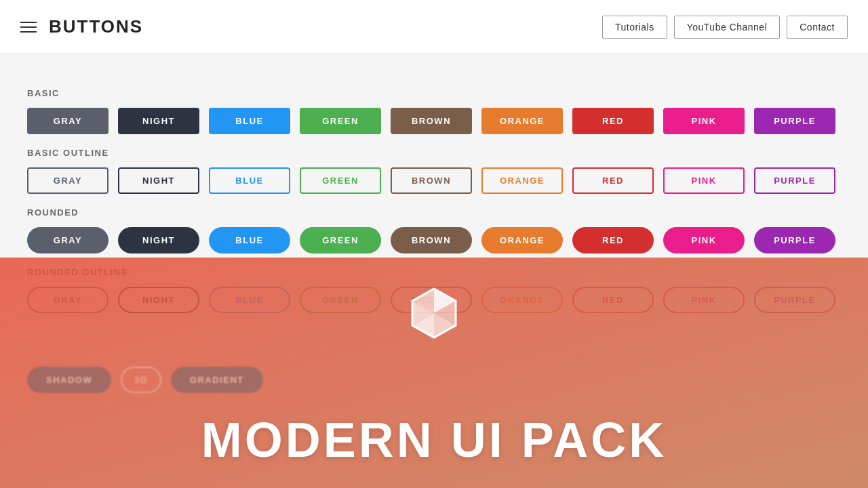 The image size is (868, 488). Describe the element at coordinates (613, 180) in the screenshot. I see `outline-red-button: RED` at that location.